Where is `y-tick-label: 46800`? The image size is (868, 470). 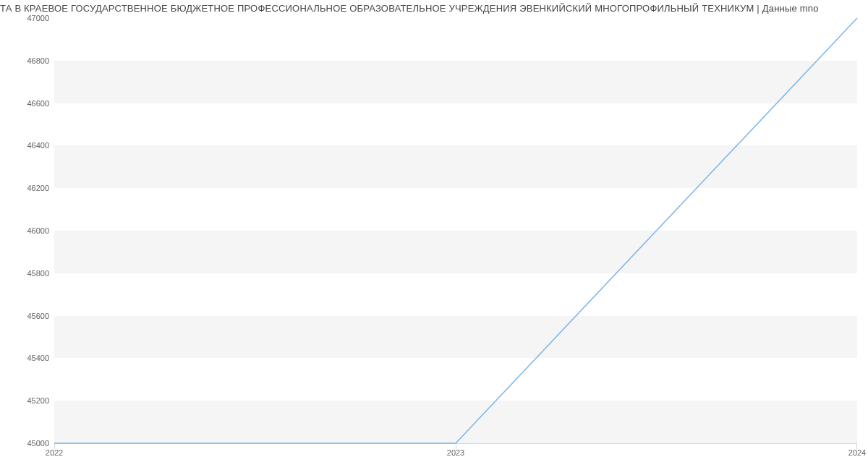
y-tick-label: 46800 is located at coordinates (27, 61).